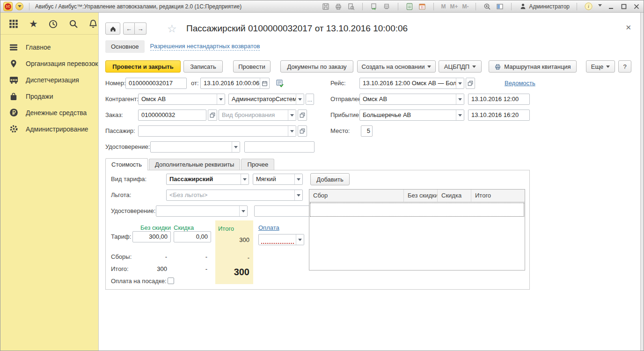 The image size is (644, 351). I want to click on history-clock-icon, so click(53, 24).